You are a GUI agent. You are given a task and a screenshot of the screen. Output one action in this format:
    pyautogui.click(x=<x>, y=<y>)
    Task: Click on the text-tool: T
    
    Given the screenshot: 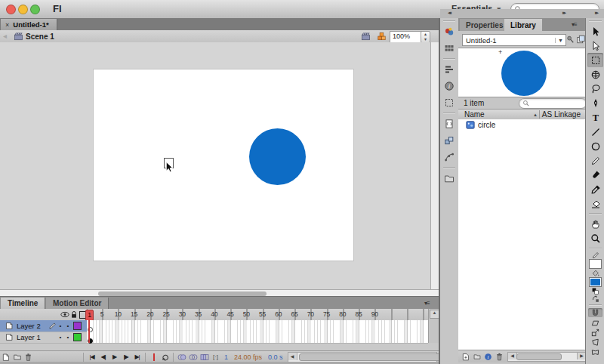 What is the action you would take?
    pyautogui.click(x=595, y=118)
    